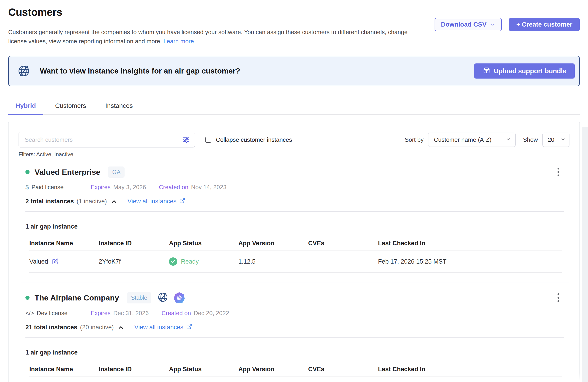 The width and height of the screenshot is (588, 382). I want to click on collapse-instances-label: Collapse customer instances, so click(254, 140).